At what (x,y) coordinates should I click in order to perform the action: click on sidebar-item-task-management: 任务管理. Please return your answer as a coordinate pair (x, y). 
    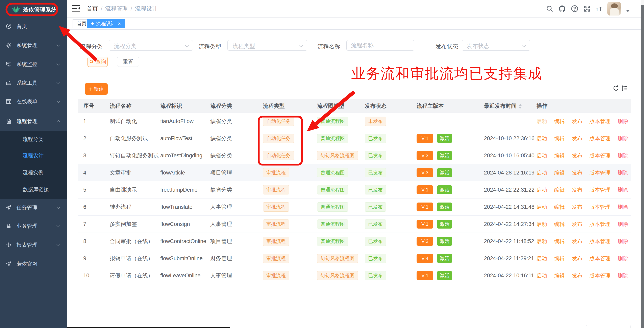
    Looking at the image, I should click on (34, 208).